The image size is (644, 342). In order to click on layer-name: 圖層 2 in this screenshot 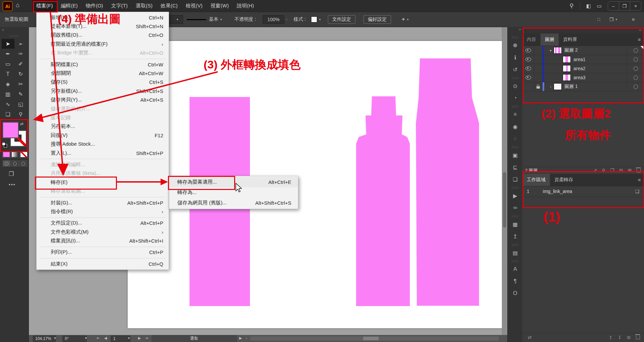, I will do `click(571, 50)`.